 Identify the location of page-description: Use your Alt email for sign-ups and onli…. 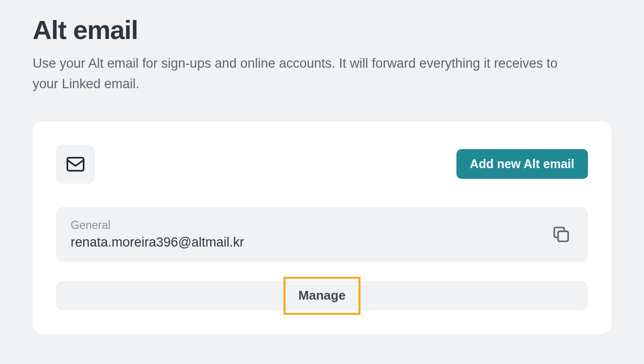
(305, 74).